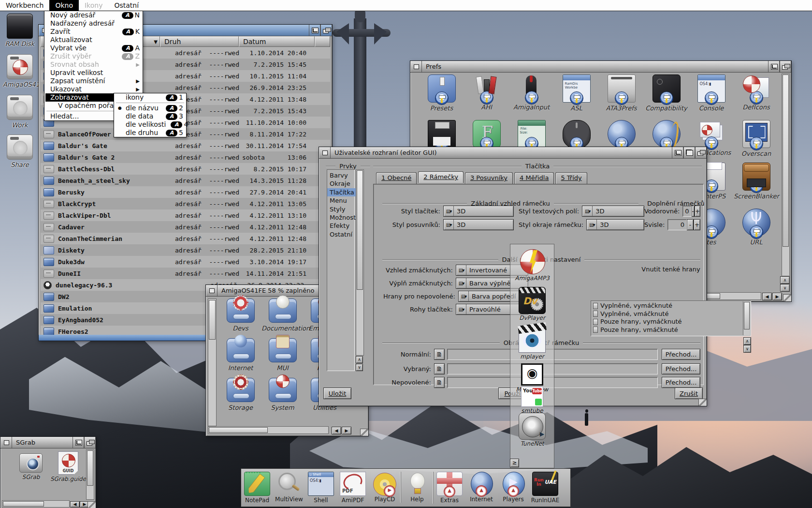 This screenshot has height=508, width=812. I want to click on dock-collapse-button: ≥, so click(514, 463).